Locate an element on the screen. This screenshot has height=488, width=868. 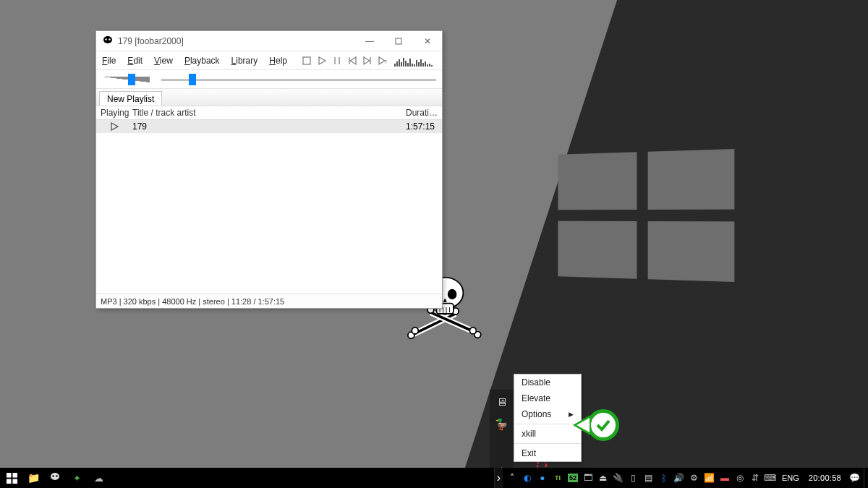
col-duration: Durati… is located at coordinates (424, 113).